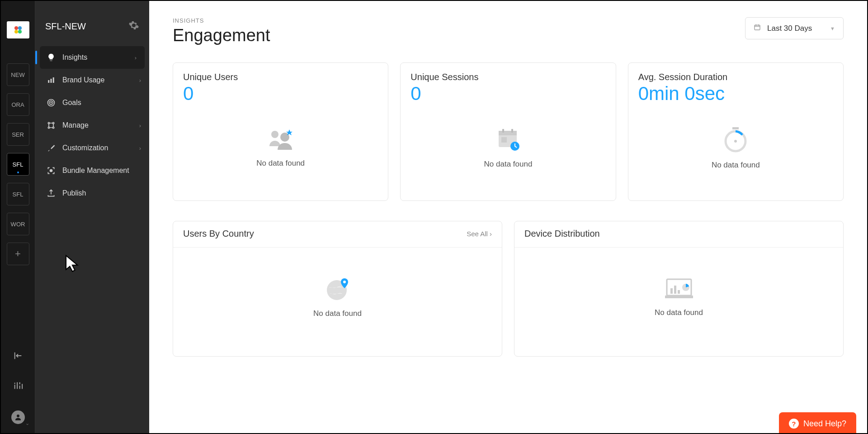 This screenshot has height=434, width=868. Describe the element at coordinates (18, 254) in the screenshot. I see `plus-icon: +` at that location.